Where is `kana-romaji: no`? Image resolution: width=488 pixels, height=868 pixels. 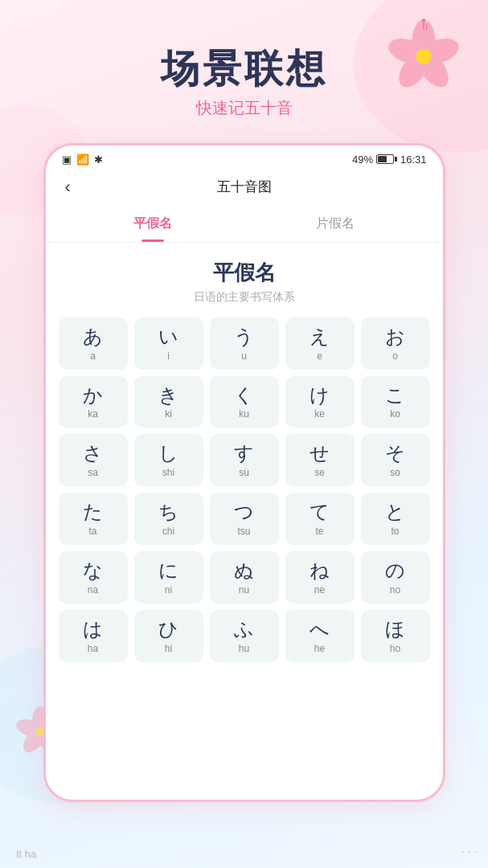
kana-romaji: no is located at coordinates (396, 590).